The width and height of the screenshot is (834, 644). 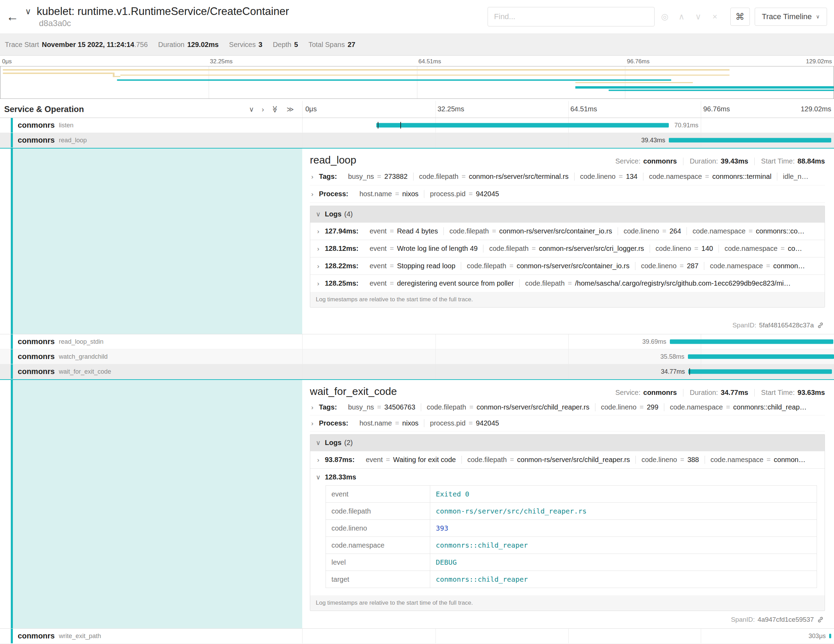 What do you see at coordinates (332, 45) in the screenshot?
I see `trace-total-spans: Total Spans27` at bounding box center [332, 45].